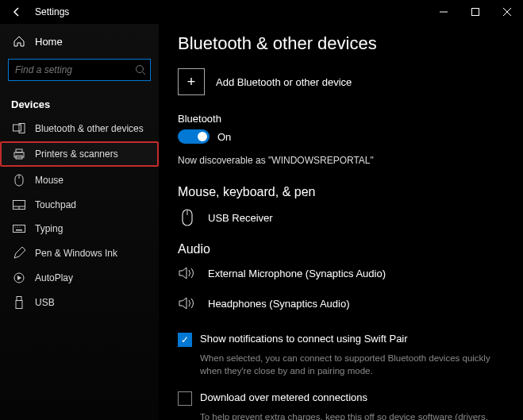  I want to click on search-icon, so click(140, 70).